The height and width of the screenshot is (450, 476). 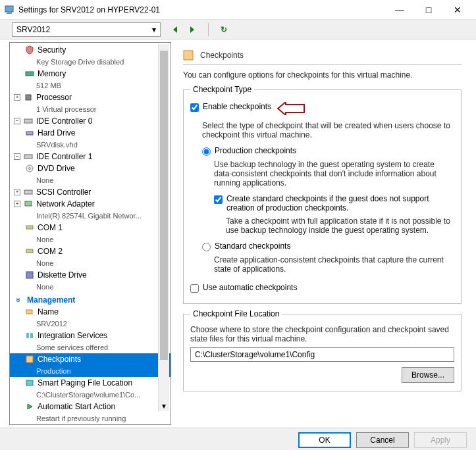 I want to click on sidebar-item-ide0: −IDE Controller 0, so click(x=90, y=121).